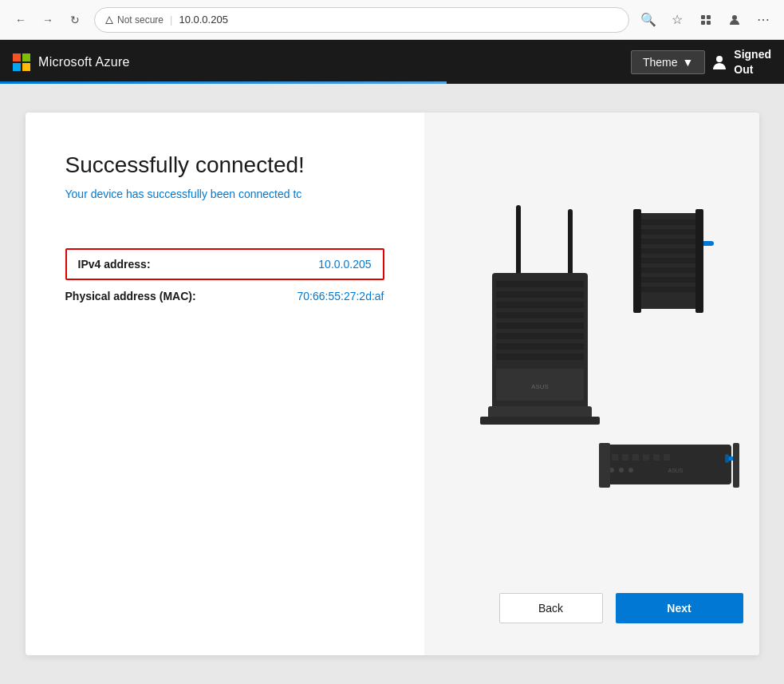  I want to click on top-navbar: Microsoft Azure Theme ▼ SignedOut, so click(392, 62).